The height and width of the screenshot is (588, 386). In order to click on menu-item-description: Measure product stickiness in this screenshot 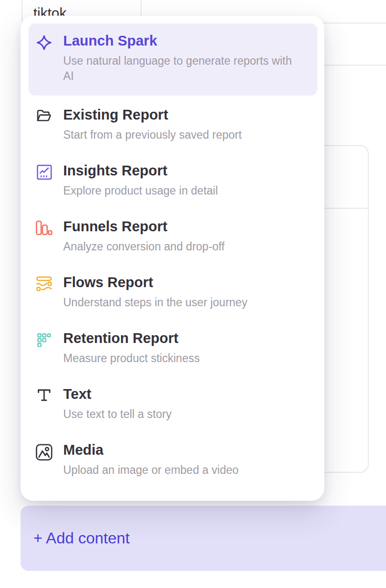, I will do `click(131, 358)`.